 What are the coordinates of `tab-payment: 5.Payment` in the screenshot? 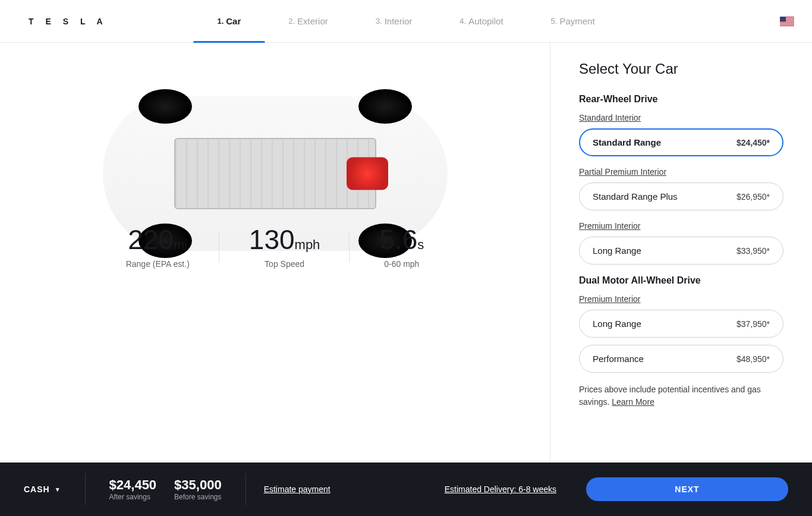 It's located at (573, 21).